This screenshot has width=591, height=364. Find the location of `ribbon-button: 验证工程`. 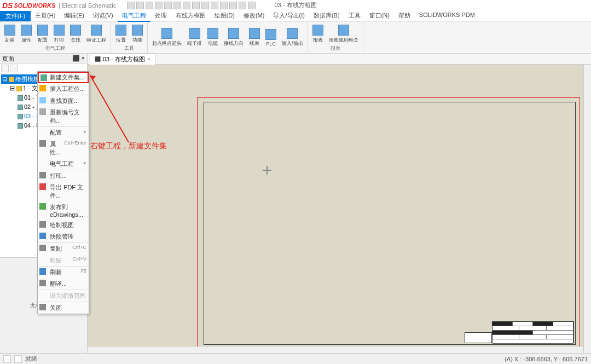

ribbon-button: 验证工程 is located at coordinates (96, 34).